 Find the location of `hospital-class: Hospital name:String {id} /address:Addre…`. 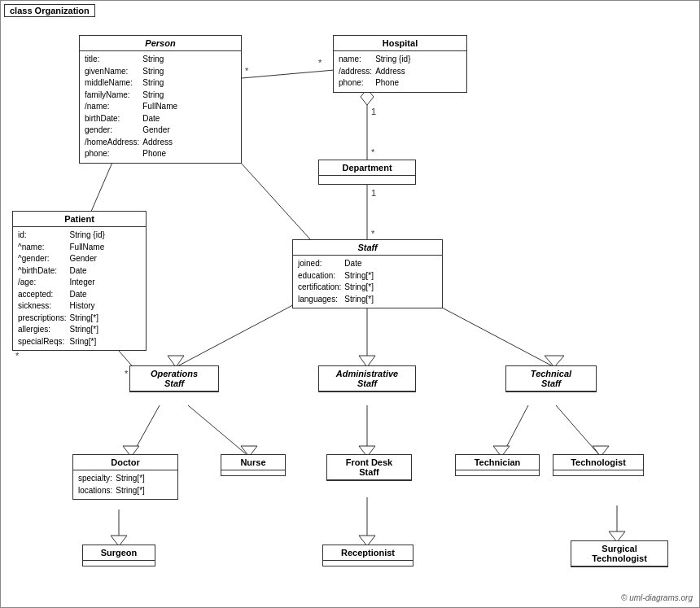

hospital-class: Hospital name:String {id} /address:Addre… is located at coordinates (400, 63).